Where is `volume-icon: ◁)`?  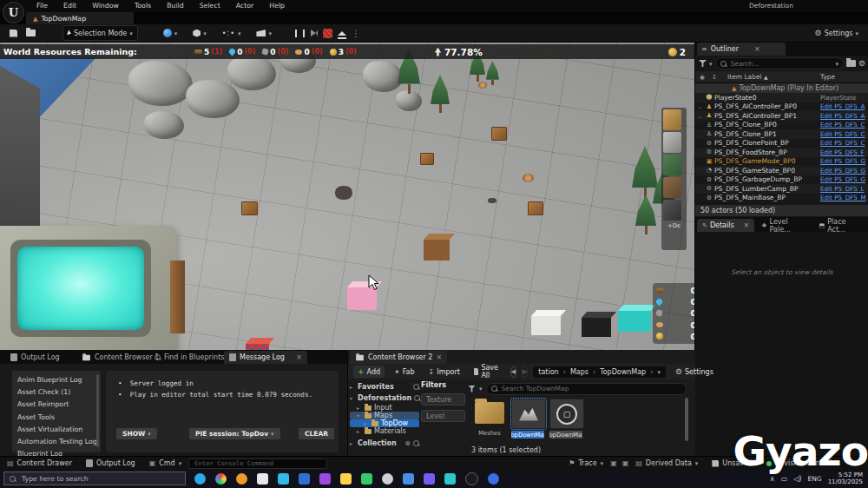 volume-icon: ◁) is located at coordinates (797, 479).